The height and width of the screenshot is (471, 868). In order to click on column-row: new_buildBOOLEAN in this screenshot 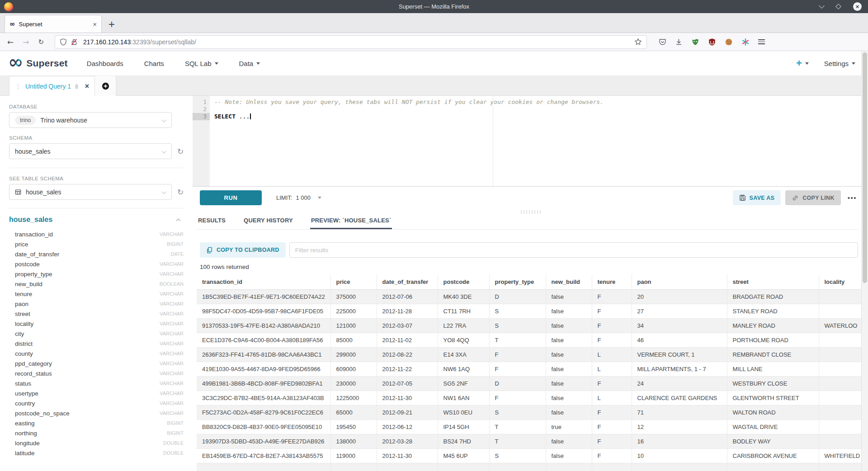, I will do `click(96, 284)`.